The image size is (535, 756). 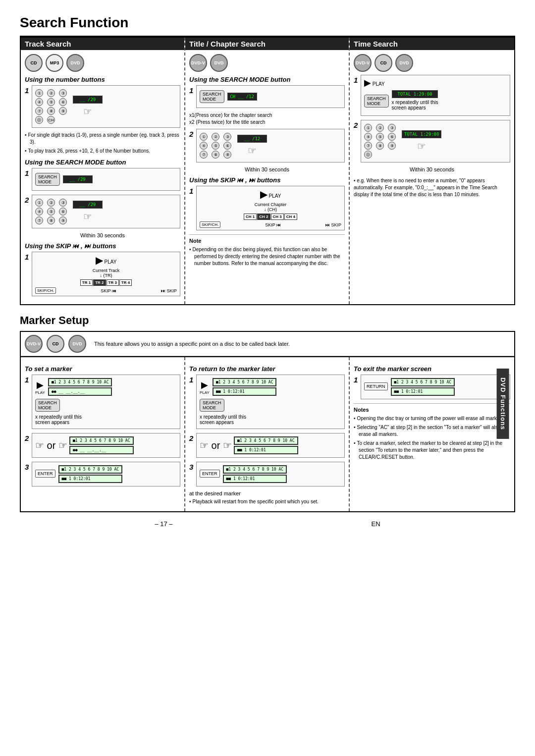 I want to click on marker-title: Marker Setup, so click(x=268, y=321).